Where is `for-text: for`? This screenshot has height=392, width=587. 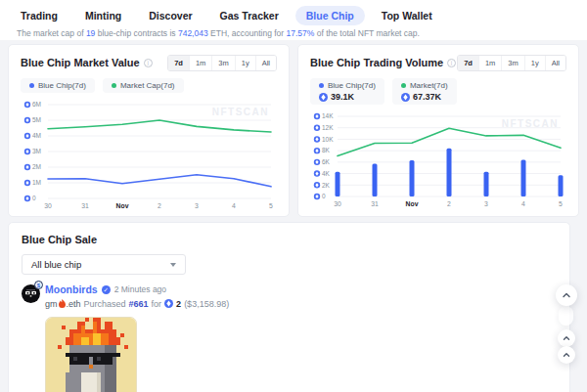 for-text: for is located at coordinates (157, 304).